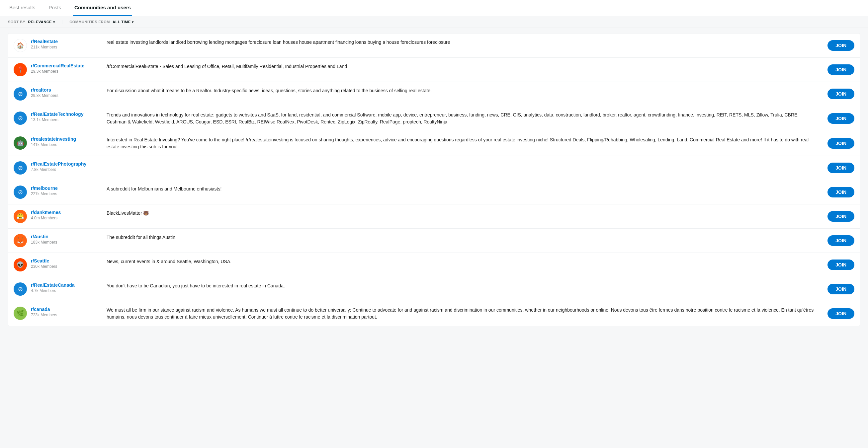  What do you see at coordinates (55, 8) in the screenshot?
I see `tab-posts: Posts` at bounding box center [55, 8].